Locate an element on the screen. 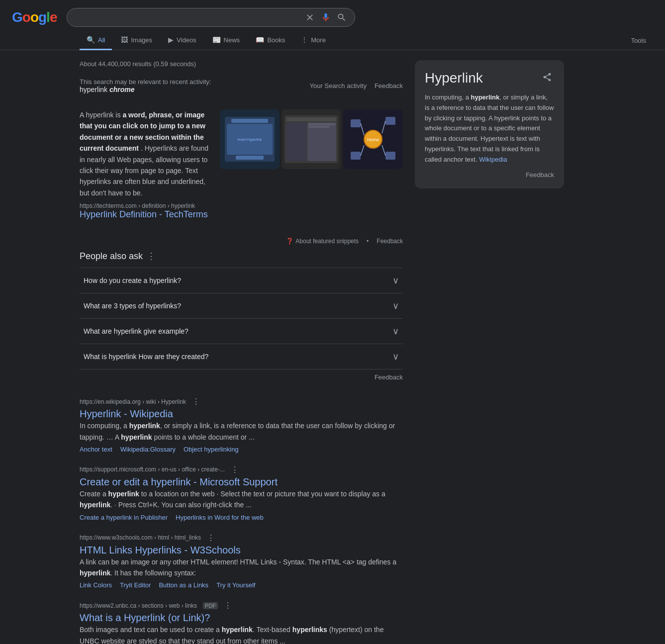  people-also-ask: People also ask ⋮ How do you create a hy… is located at coordinates (241, 320).